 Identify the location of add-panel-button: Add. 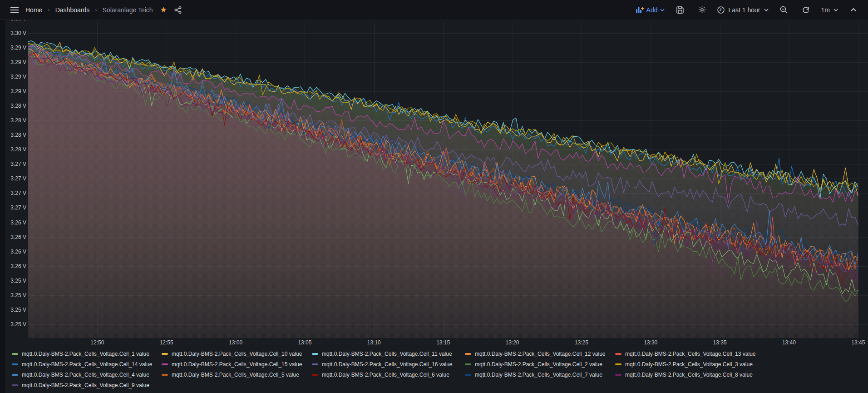
(651, 10).